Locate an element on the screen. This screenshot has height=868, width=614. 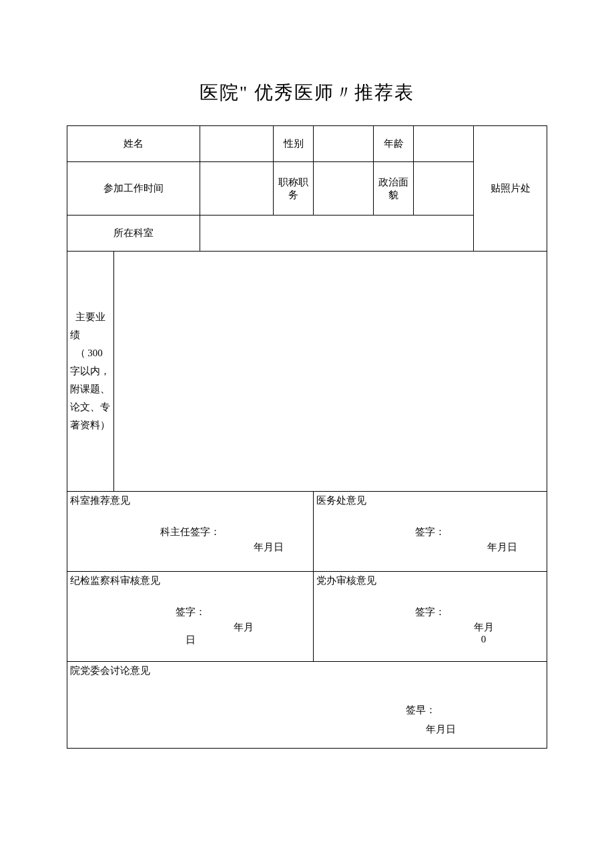
gender-value is located at coordinates (344, 144).